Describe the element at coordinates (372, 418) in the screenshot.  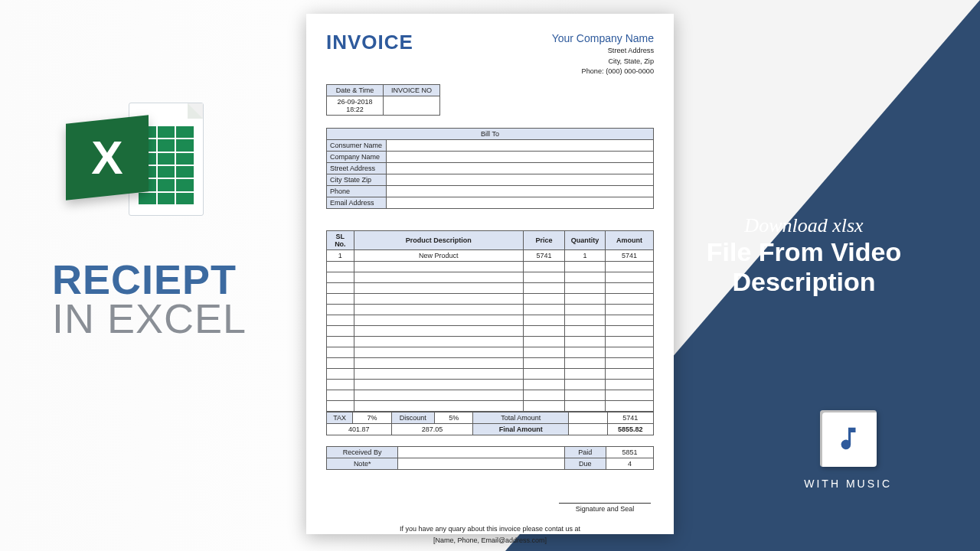
I see `tax-pct: 7%` at that location.